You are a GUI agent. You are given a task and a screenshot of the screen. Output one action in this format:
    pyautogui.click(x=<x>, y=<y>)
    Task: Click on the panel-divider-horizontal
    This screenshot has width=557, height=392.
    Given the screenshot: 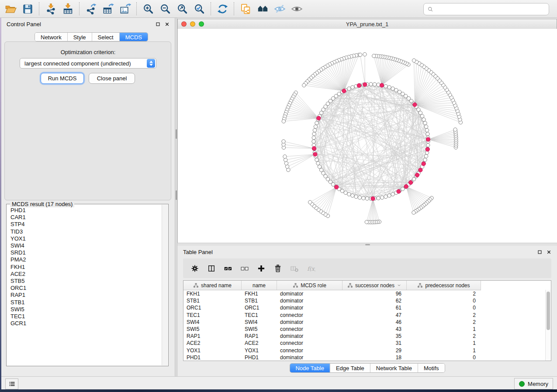 What is the action you would take?
    pyautogui.click(x=367, y=244)
    